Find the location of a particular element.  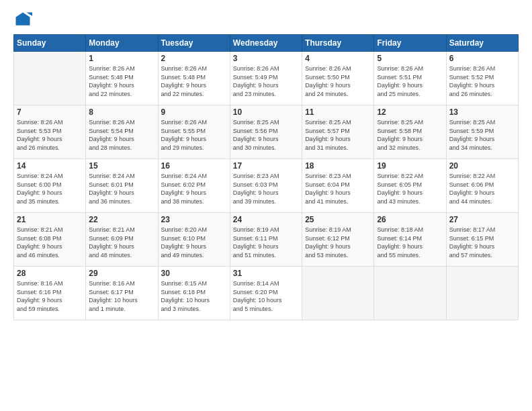

day-info: Sunrise: 8:26 AM Sunset: 5:50 PM Dayligh… is located at coordinates (338, 81).